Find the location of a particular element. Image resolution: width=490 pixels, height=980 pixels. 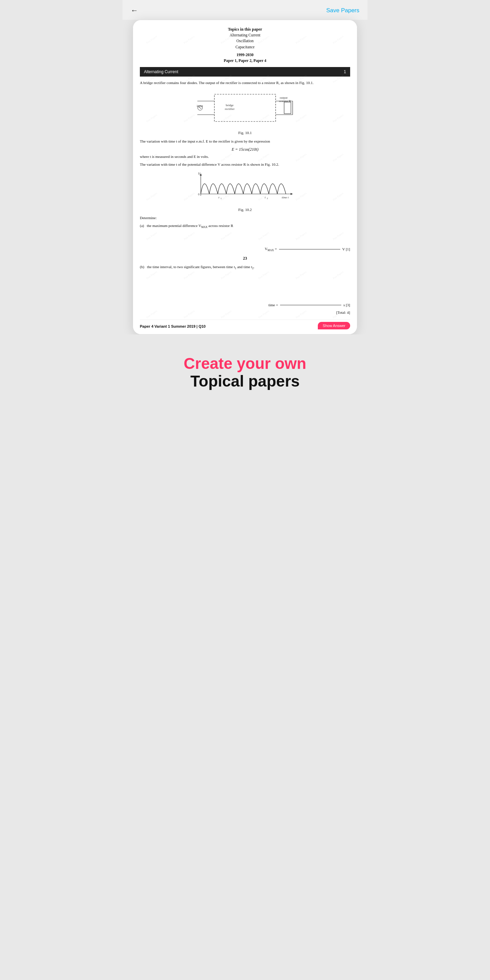

answer-a-dots is located at coordinates (310, 250).